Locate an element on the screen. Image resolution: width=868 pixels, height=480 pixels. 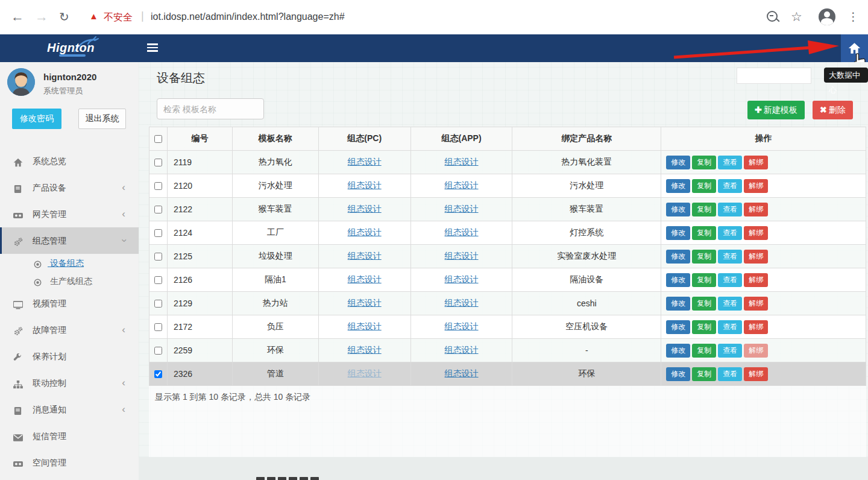
sidebar-item-9: 保养计划 is located at coordinates (69, 356).